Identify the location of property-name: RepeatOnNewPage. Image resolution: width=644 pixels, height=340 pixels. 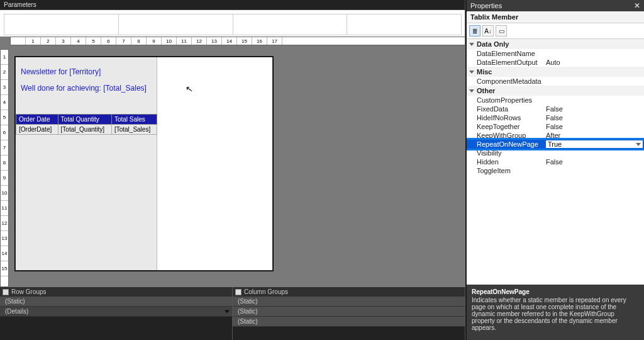
(511, 144).